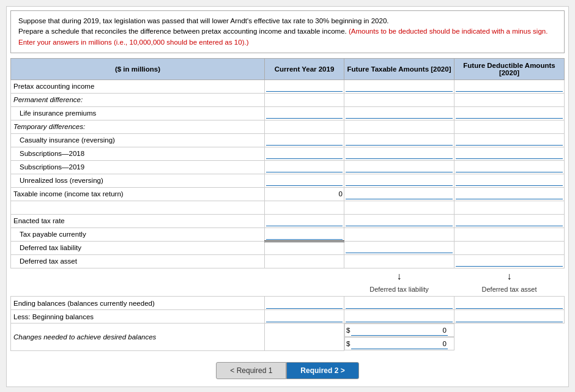  Describe the element at coordinates (138, 140) in the screenshot. I see `row-label-casualty: Casualty insurance (reversing)` at that location.